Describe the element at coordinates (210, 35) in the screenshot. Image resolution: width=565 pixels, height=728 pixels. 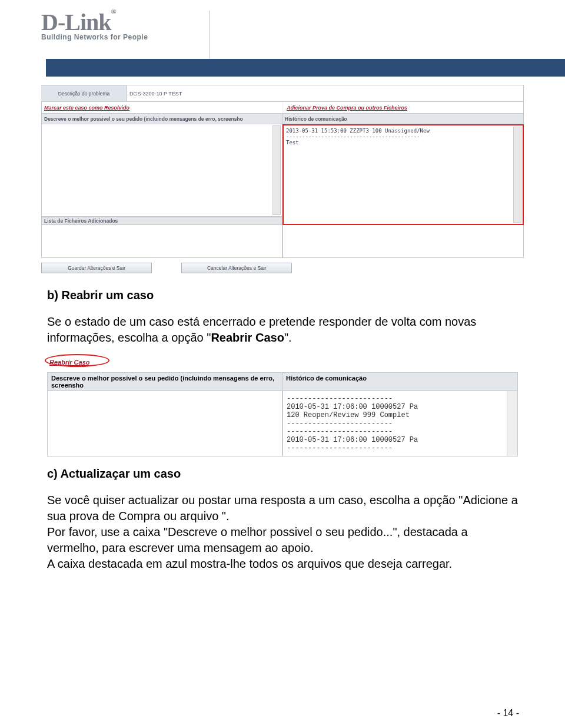
I see `header-divider` at that location.